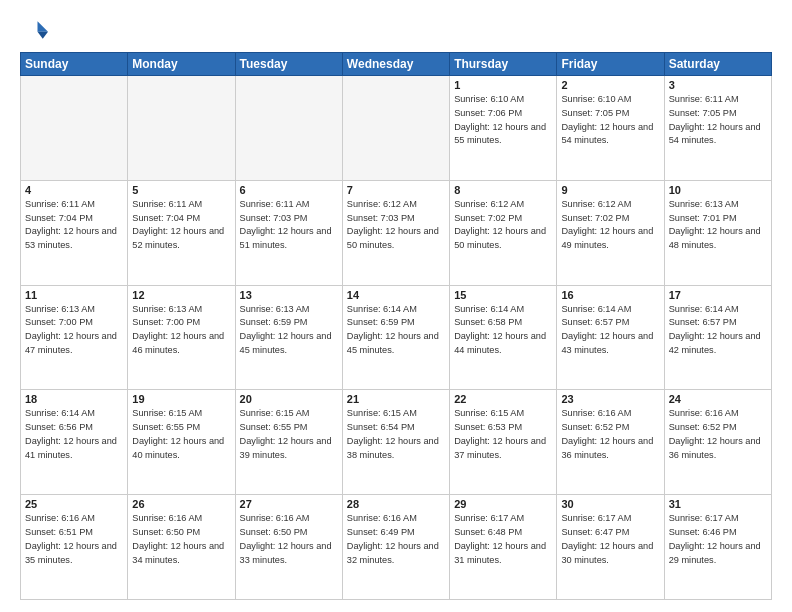 This screenshot has width=792, height=612. What do you see at coordinates (396, 330) in the screenshot?
I see `day-info: Sunrise: 6:14 AMSunset: 6:59 PMDaylight:…` at bounding box center [396, 330].